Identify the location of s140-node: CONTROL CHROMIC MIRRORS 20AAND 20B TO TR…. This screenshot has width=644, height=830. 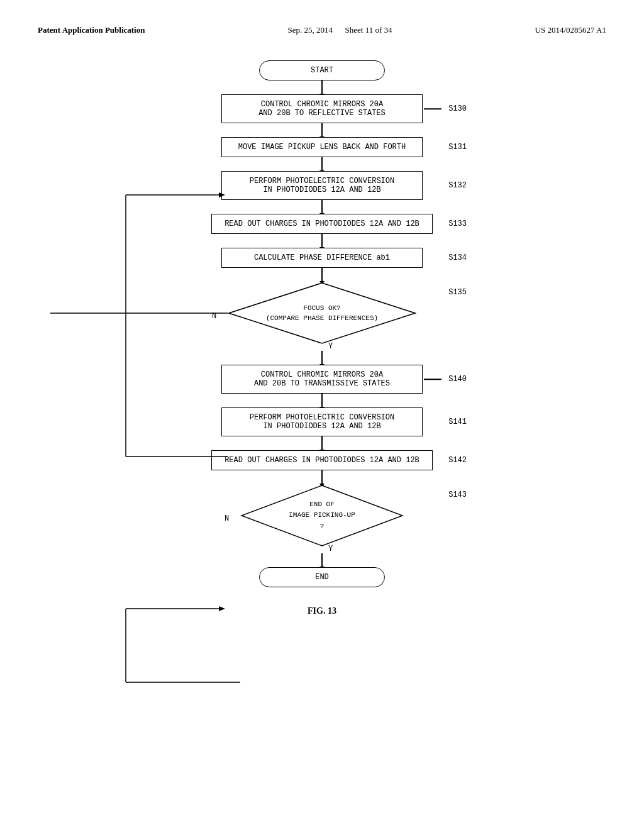
(322, 379).